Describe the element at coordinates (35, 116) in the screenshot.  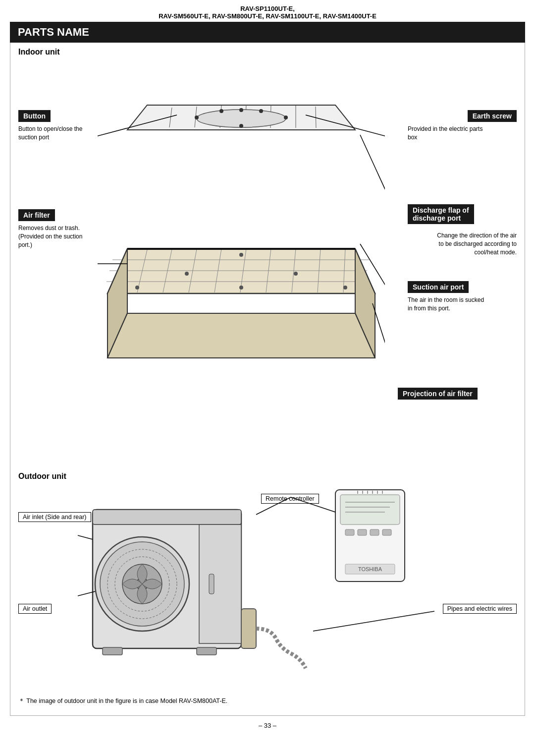
I see `button-label: Button` at that location.